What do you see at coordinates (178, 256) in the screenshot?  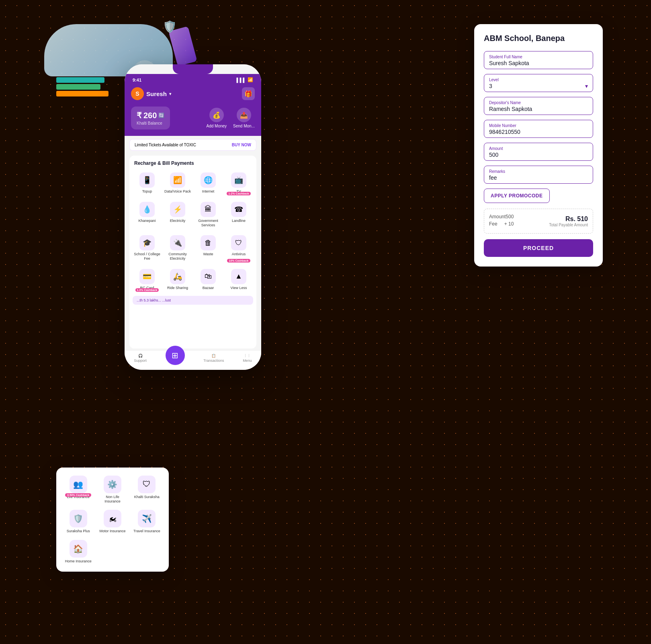 I see `community-electricity-label: Community Electricity` at bounding box center [178, 256].